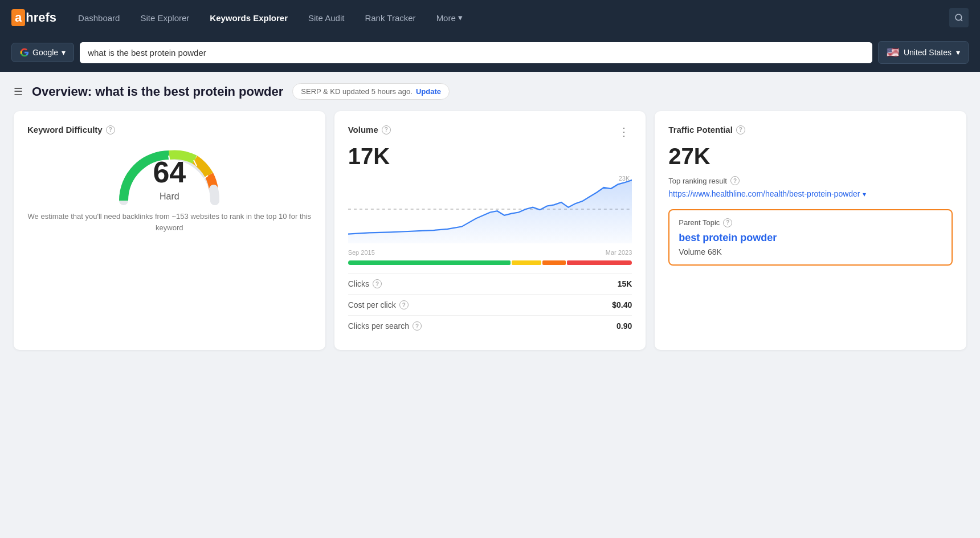  Describe the element at coordinates (64, 52) in the screenshot. I see `engine-chevron-icon: ▾` at that location.